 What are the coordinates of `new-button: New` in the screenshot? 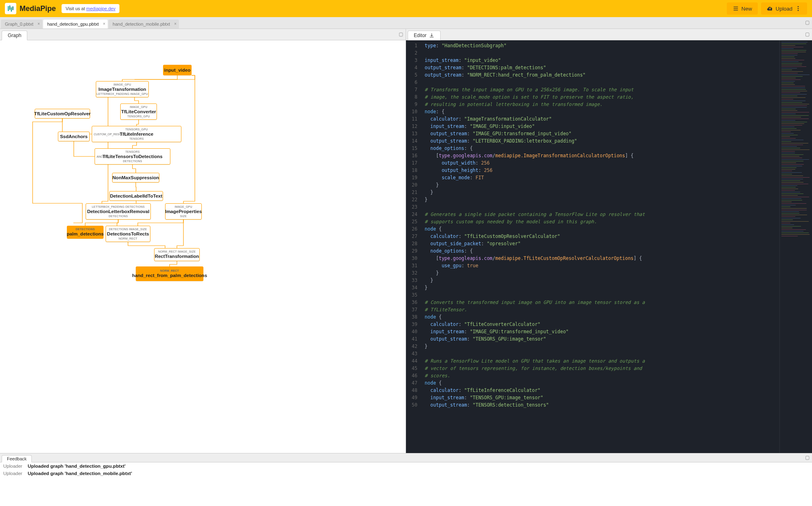 It's located at (742, 9).